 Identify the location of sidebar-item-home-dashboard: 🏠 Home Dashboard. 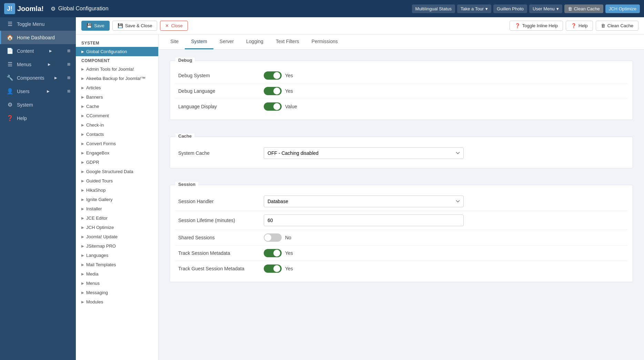
(38, 37).